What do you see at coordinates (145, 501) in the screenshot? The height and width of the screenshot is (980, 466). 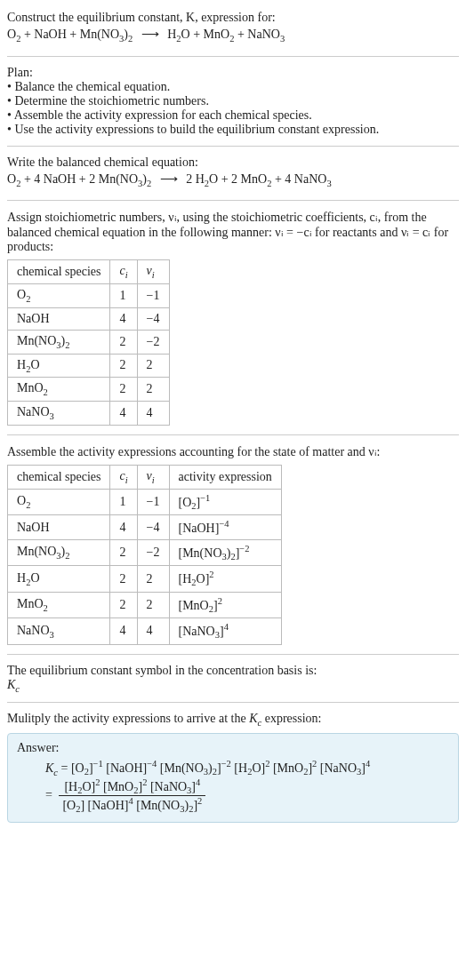 I see `table-row: O21−1[O2]−1` at bounding box center [145, 501].